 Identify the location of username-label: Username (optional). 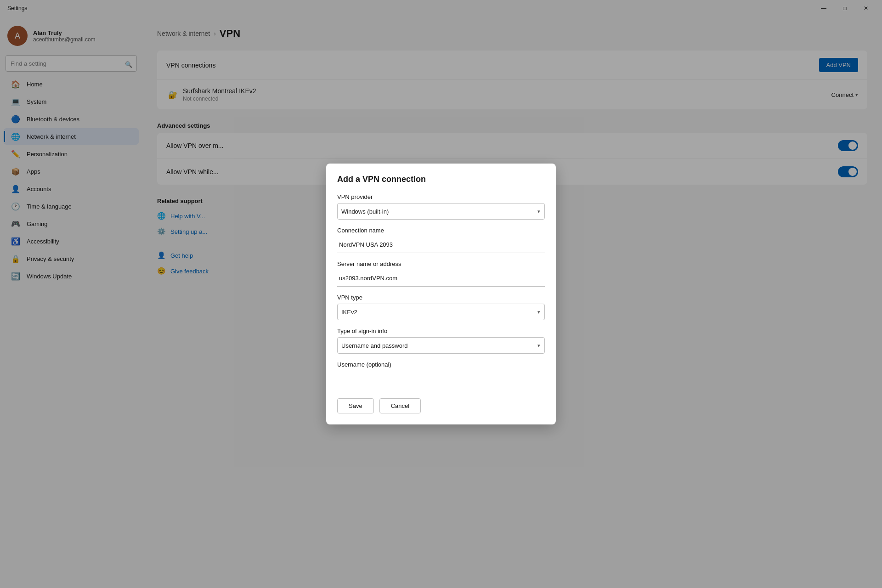
(441, 365).